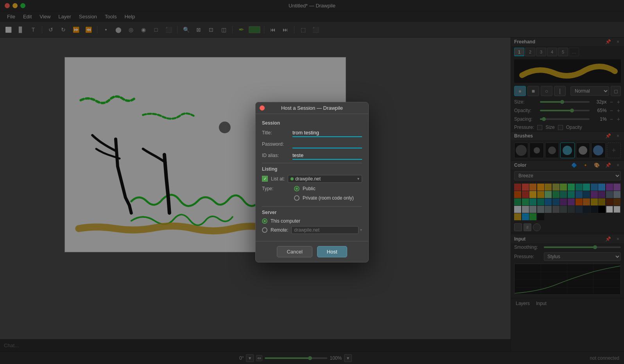 The image size is (624, 364). What do you see at coordinates (312, 252) in the screenshot?
I see `dialog-buttons: Cancel Host` at bounding box center [312, 252].